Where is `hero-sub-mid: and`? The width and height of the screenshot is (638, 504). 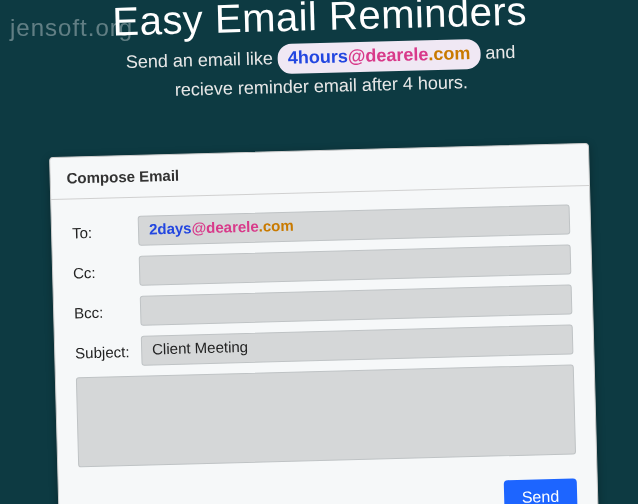 hero-sub-mid: and is located at coordinates (498, 52).